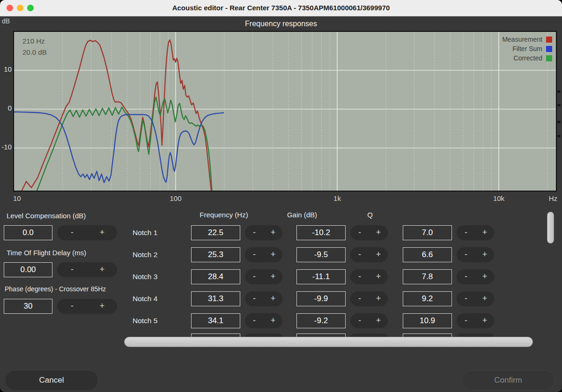 The image size is (562, 392). Describe the element at coordinates (499, 199) in the screenshot. I see `x-tick-label: 10k` at that location.